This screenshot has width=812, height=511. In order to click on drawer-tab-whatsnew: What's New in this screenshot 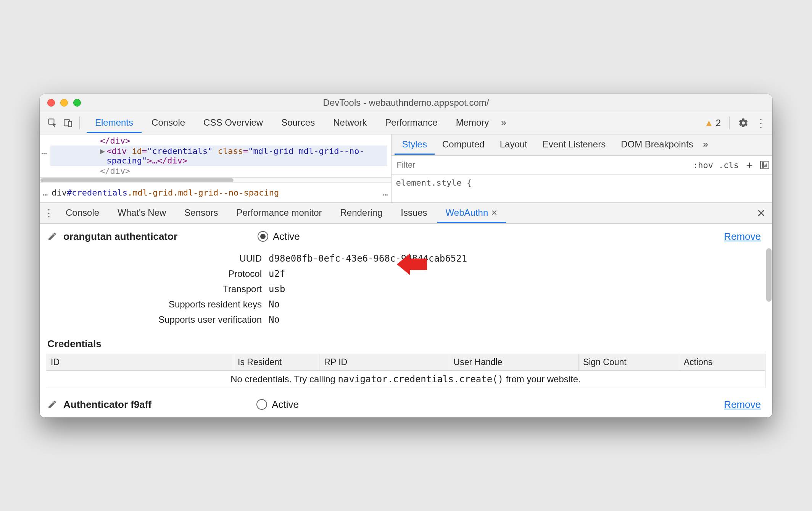, I will do `click(142, 213)`.